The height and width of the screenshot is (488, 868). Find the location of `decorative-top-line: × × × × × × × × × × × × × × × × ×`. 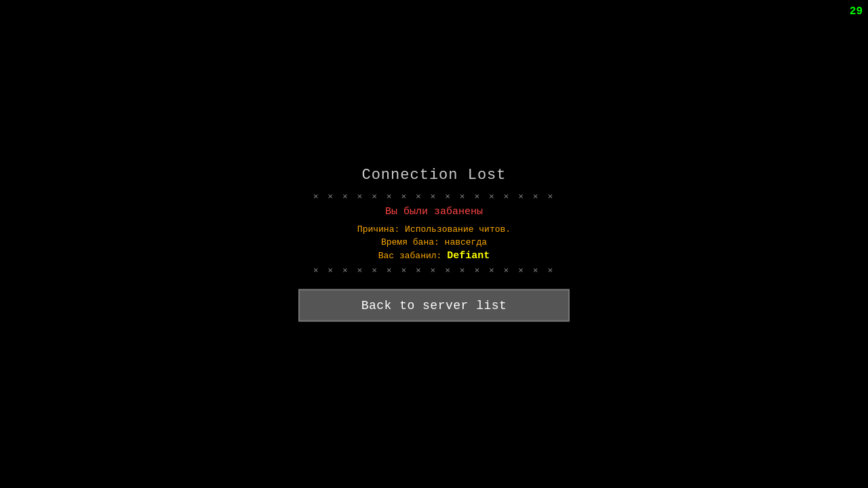

decorative-top-line: × × × × × × × × × × × × × × × × × is located at coordinates (434, 197).